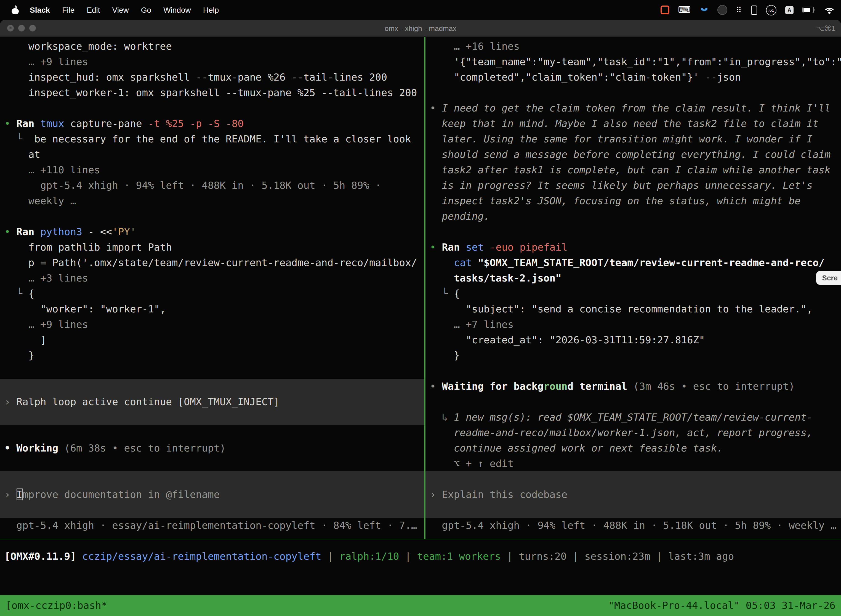 This screenshot has height=616, width=841. I want to click on window-title: omx --xhigh --madmax, so click(420, 28).